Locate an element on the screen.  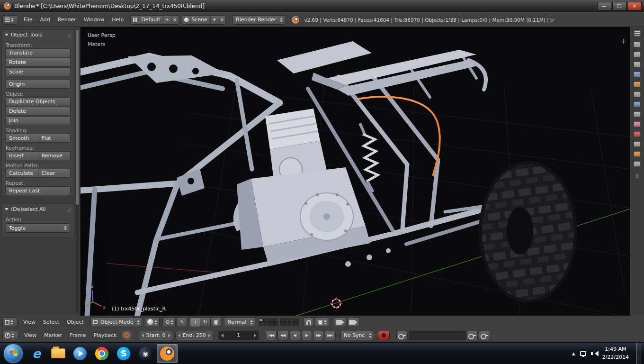
frame-start-field: Start: 0 is located at coordinates (156, 336).